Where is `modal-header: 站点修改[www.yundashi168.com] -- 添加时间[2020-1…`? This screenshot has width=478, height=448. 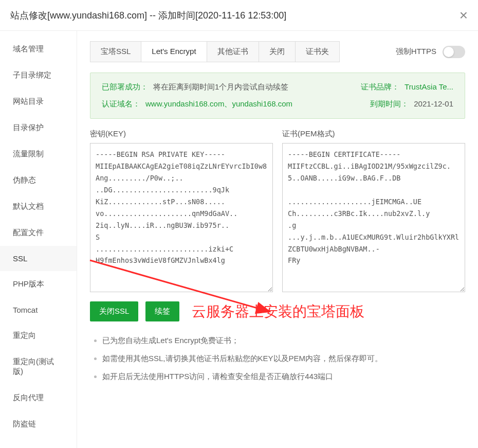
modal-header: 站点修改[www.yundashi168.com] -- 添加时间[2020-1… is located at coordinates (239, 15).